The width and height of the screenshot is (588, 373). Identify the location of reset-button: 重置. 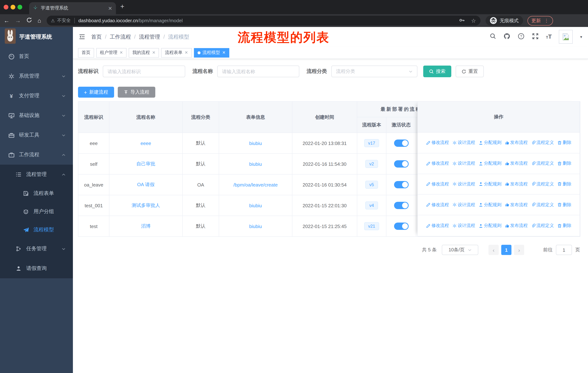
(470, 71).